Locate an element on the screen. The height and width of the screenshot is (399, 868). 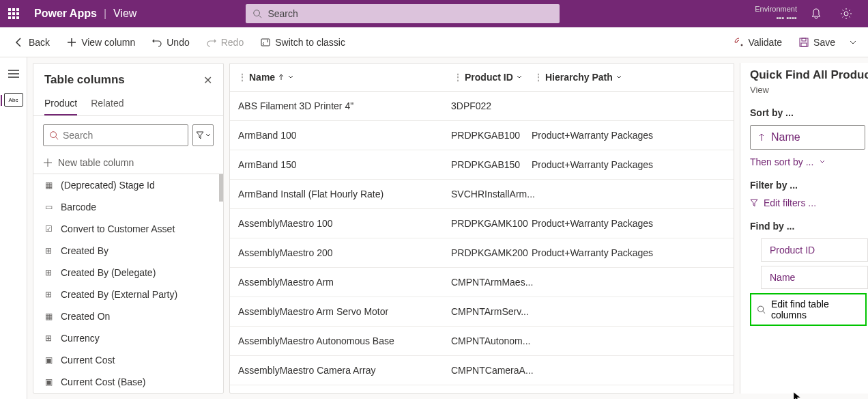
table-row: AssemblyMaestro 100PRDPKGAMK100Product+W… is located at coordinates (482, 224).